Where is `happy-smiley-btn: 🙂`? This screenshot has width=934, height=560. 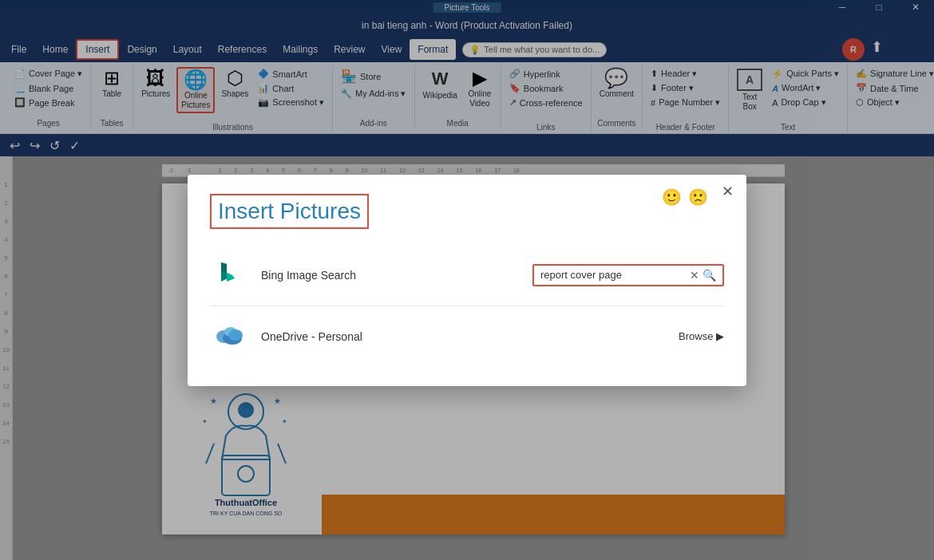
happy-smiley-btn: 🙂 is located at coordinates (672, 197).